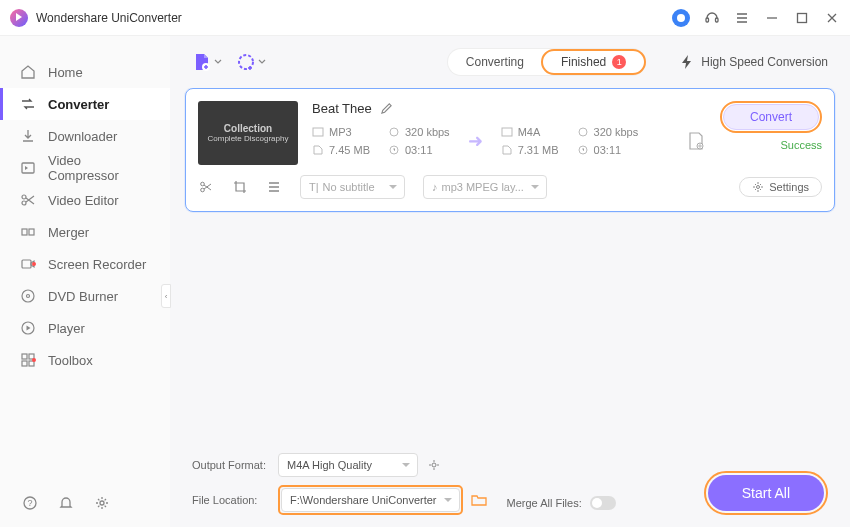  I want to click on dst-duration: 03:11, so click(608, 150).